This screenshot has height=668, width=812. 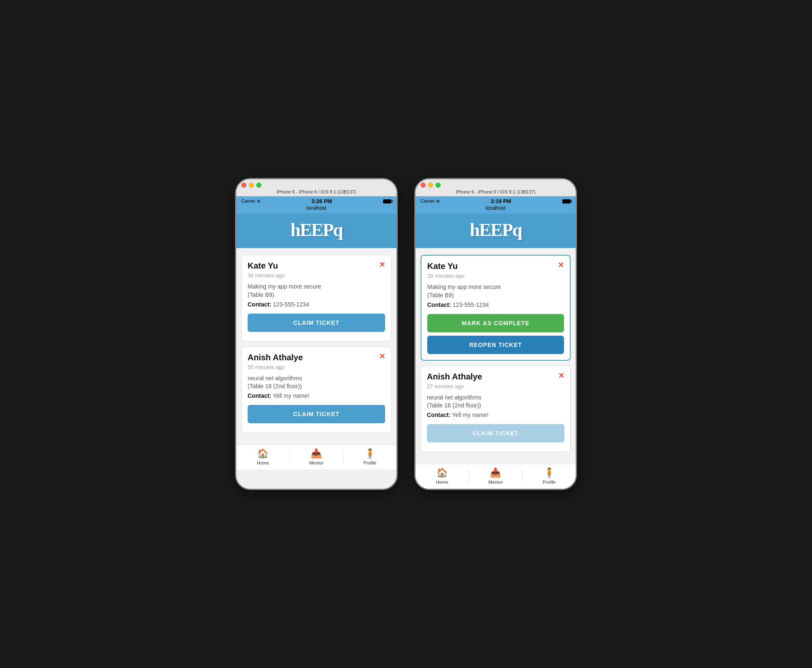 What do you see at coordinates (454, 377) in the screenshot?
I see `ticket-name-4: Anish Athalye` at bounding box center [454, 377].